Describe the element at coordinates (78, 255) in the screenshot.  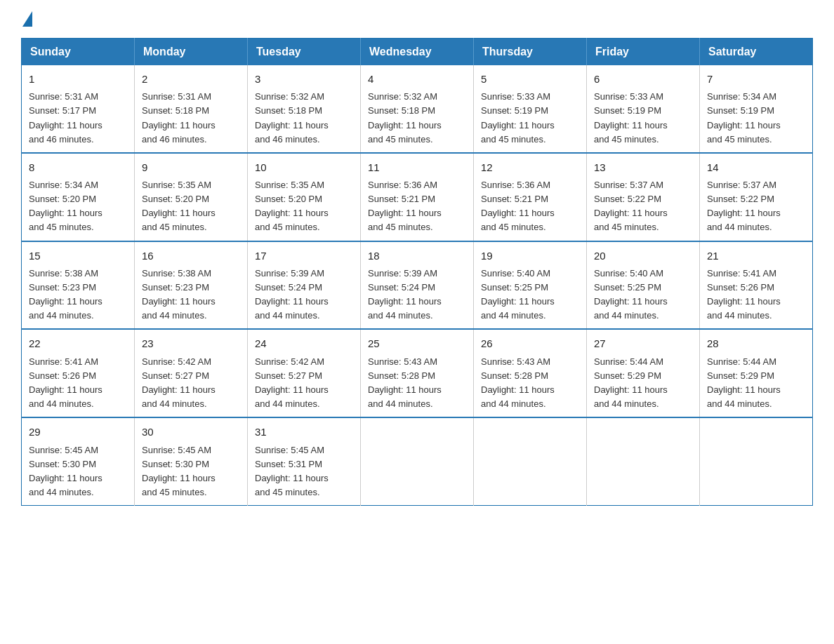
I see `day-number: 15` at that location.